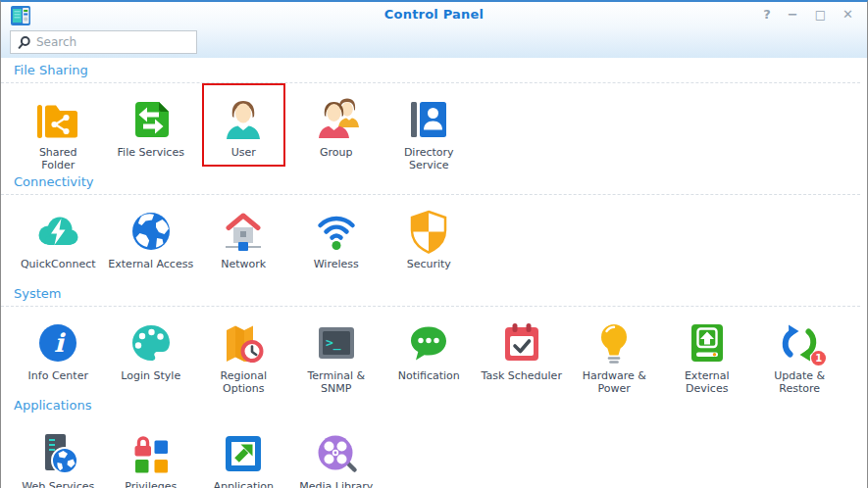  What do you see at coordinates (59, 270) in the screenshot?
I see `item-label: QuickConnect` at bounding box center [59, 270].